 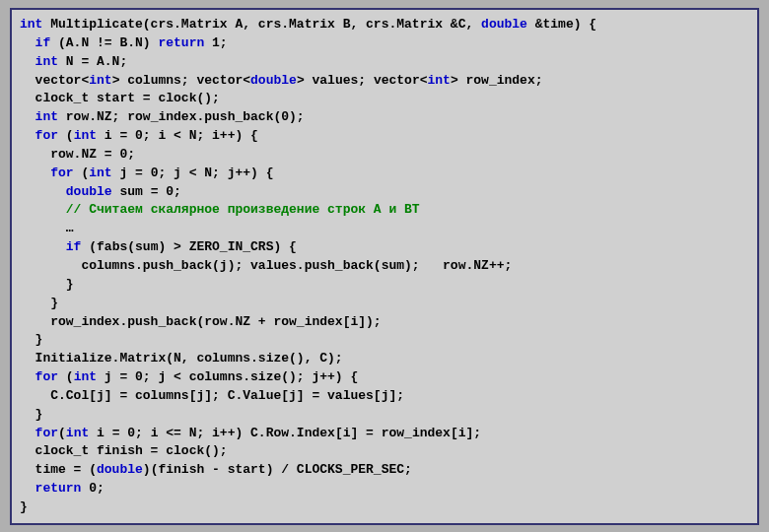 What do you see at coordinates (32, 414) in the screenshot?
I see `line-22: }` at bounding box center [32, 414].